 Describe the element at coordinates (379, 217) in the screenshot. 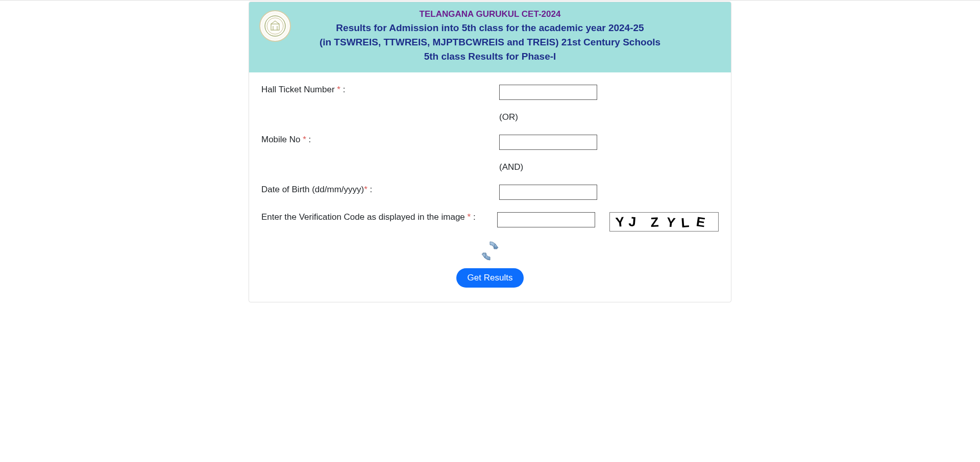

I see `captcha-label: Enter the Verification Code as displayed…` at that location.